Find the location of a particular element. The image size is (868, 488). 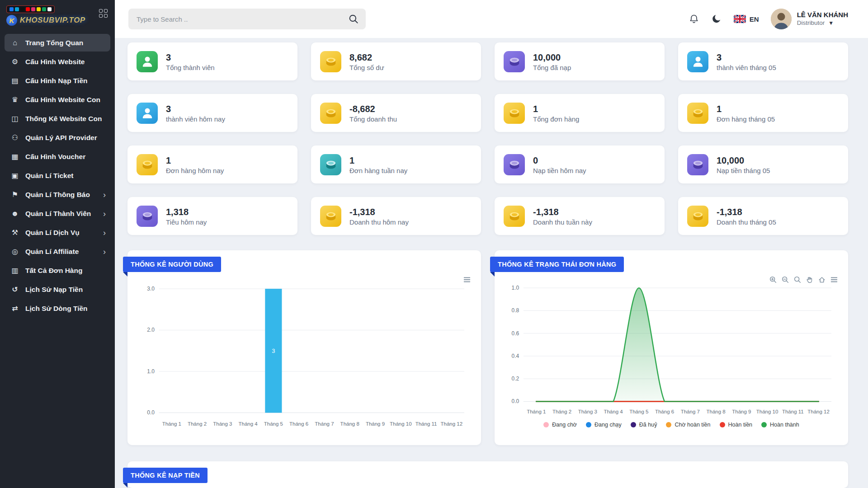

web-icon is located at coordinates (50, 9).